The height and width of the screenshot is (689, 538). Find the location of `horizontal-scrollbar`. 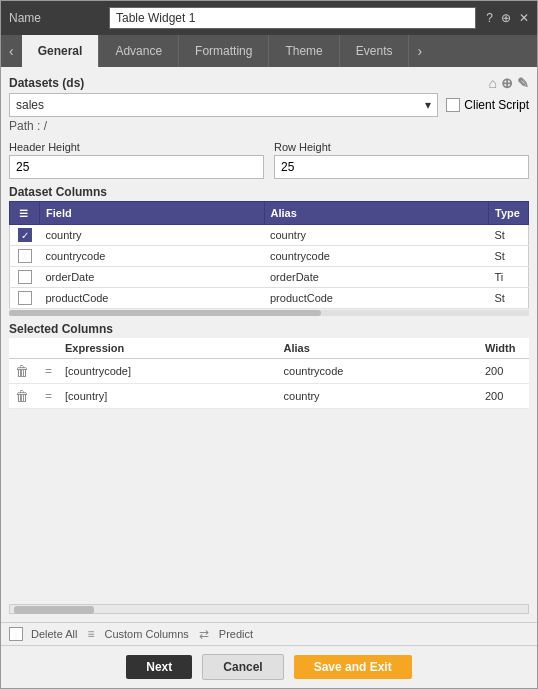

horizontal-scrollbar is located at coordinates (269, 313).